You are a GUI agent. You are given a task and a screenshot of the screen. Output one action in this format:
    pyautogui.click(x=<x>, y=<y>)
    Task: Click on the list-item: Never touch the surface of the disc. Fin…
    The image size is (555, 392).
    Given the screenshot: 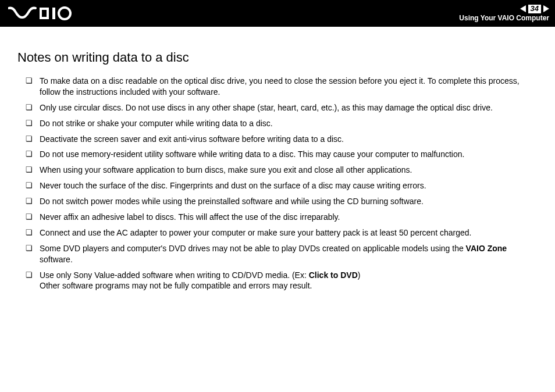 What is the action you would take?
    pyautogui.click(x=282, y=186)
    